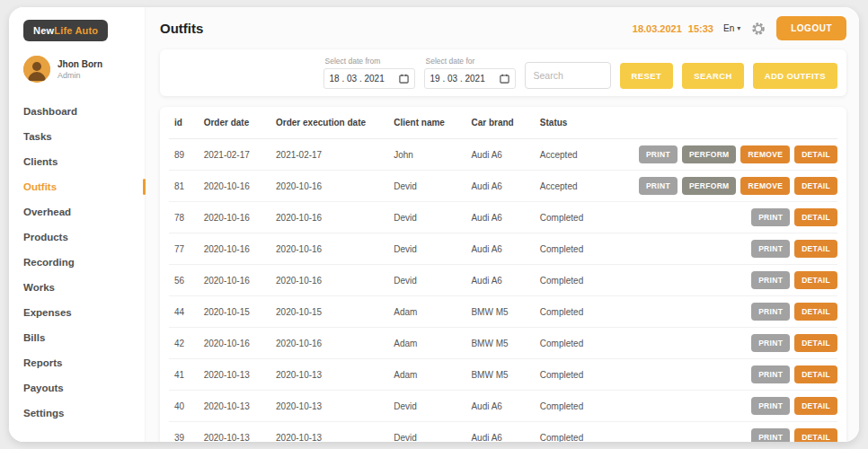  I want to click on cell-car-brand: BMW M5, so click(500, 343).